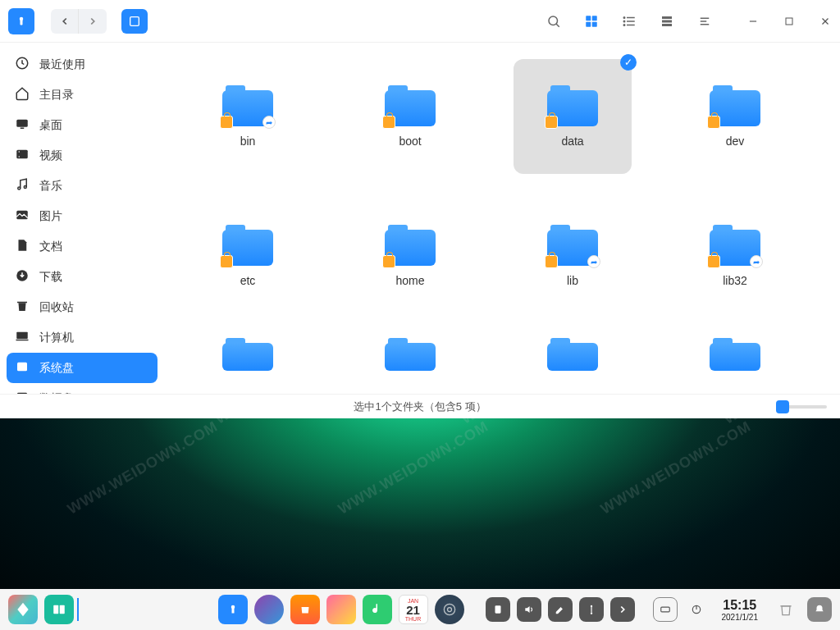 The height and width of the screenshot is (630, 840). I want to click on folder-name: data, so click(573, 141).